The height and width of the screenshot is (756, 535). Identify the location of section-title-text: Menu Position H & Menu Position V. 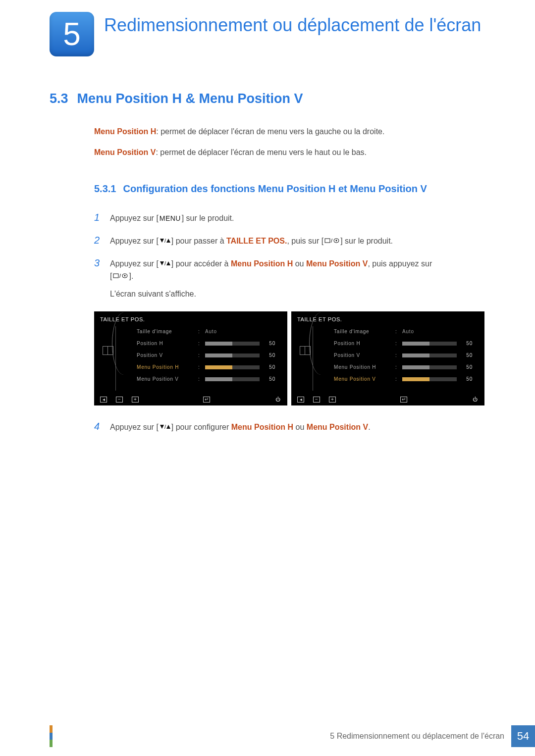
(190, 99).